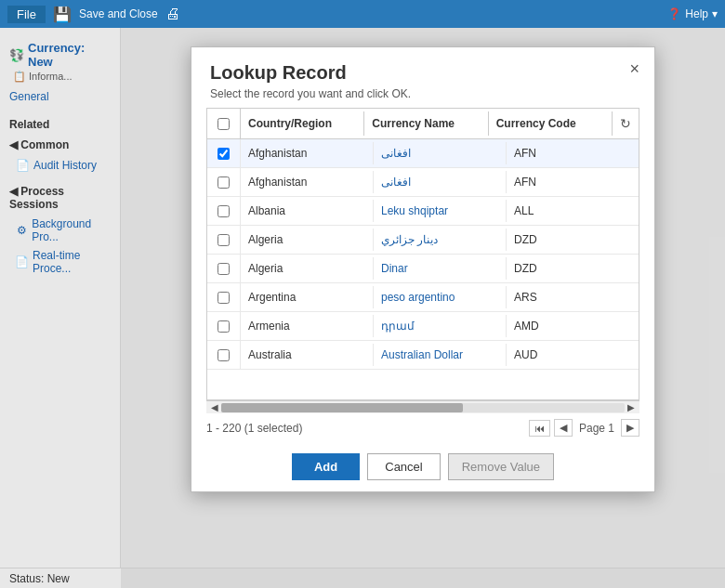  What do you see at coordinates (634, 69) in the screenshot?
I see `modal-close-button: ×` at bounding box center [634, 69].